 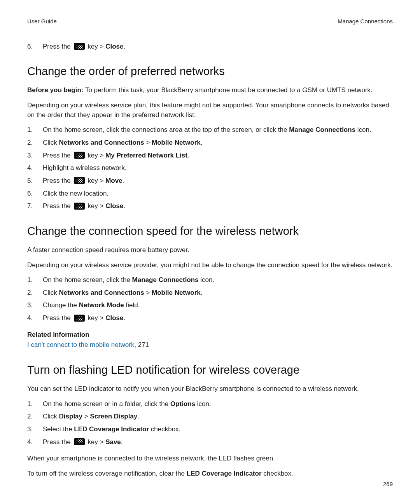 I want to click on section-paragraph: You can set the LED indicator to notify …, so click(x=210, y=389).